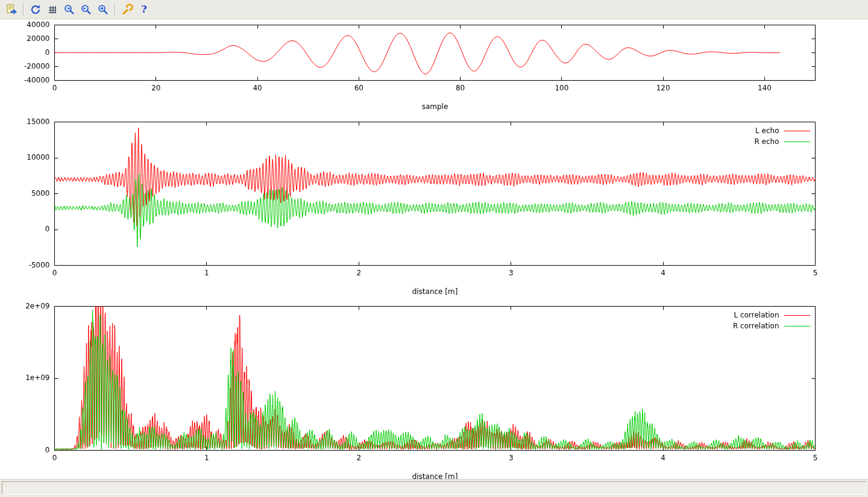  Describe the element at coordinates (103, 10) in the screenshot. I see `autoscale-button` at that location.